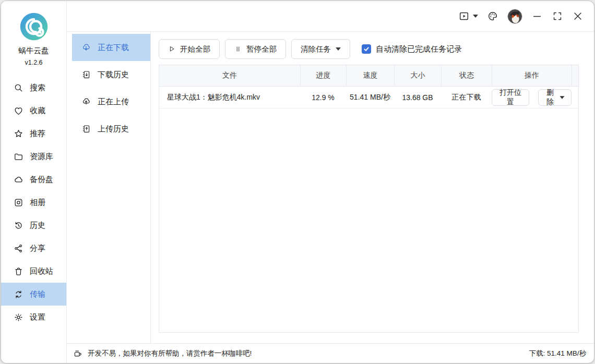  Describe the element at coordinates (113, 102) in the screenshot. I see `subnav-item-label: 正在上传` at that location.